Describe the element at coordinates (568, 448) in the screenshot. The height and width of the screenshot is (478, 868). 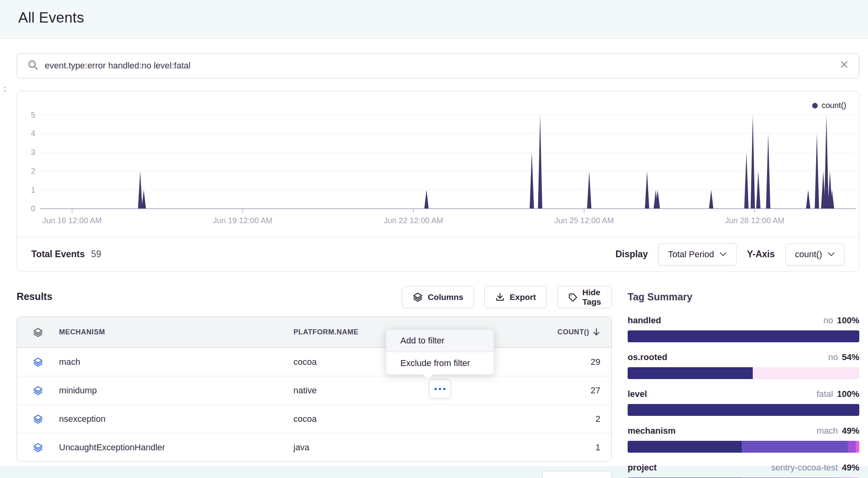
I see `cell-count: 1` at that location.